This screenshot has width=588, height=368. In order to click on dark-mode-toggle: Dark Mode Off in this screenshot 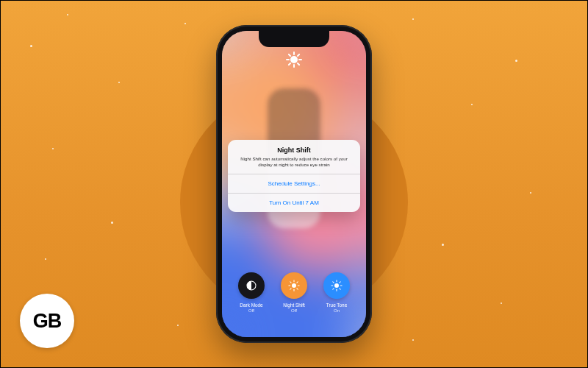, I will do `click(251, 293)`.